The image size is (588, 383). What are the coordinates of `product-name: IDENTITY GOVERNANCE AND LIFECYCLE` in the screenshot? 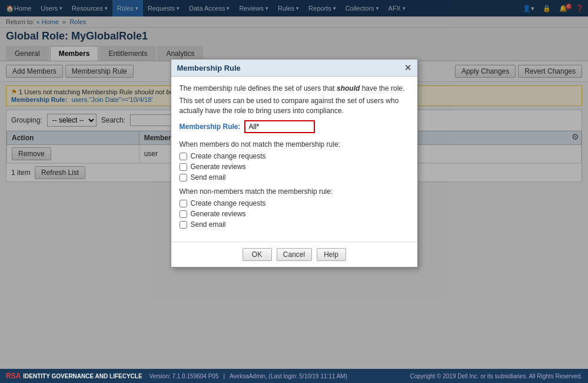 It's located at (82, 376).